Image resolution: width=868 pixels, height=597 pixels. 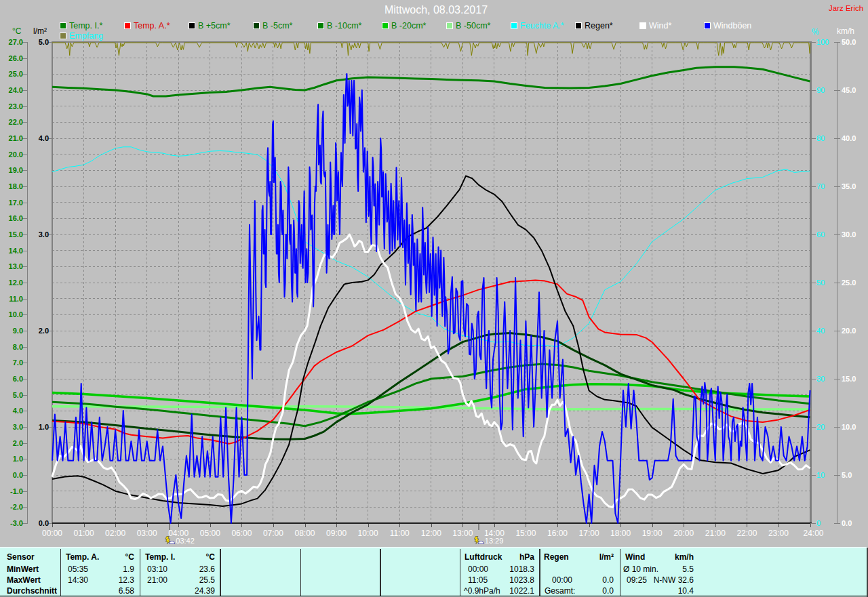 I want to click on svg-text: 11:00, so click(x=400, y=533).